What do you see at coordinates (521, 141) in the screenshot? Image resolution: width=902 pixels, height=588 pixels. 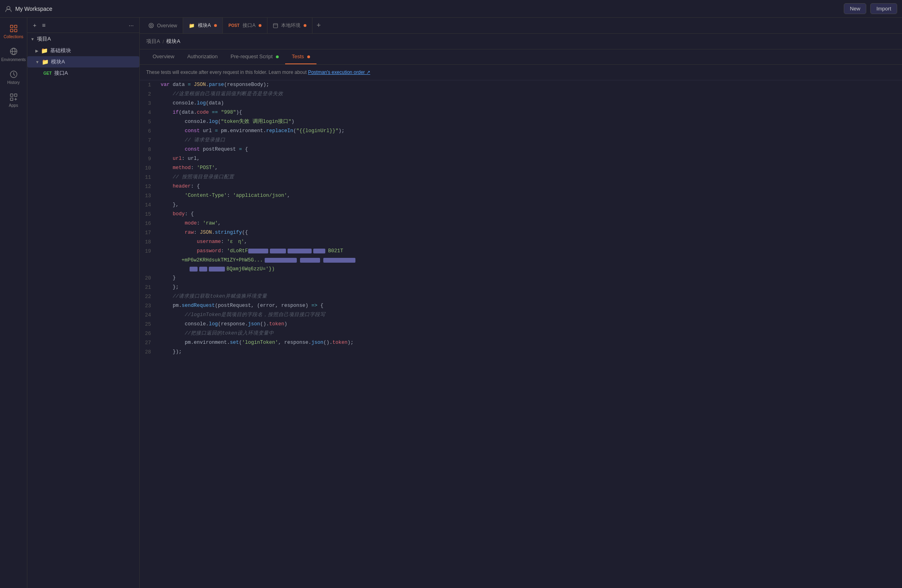 I see `code-line-7: 7 // 请求登录接口` at bounding box center [521, 141].